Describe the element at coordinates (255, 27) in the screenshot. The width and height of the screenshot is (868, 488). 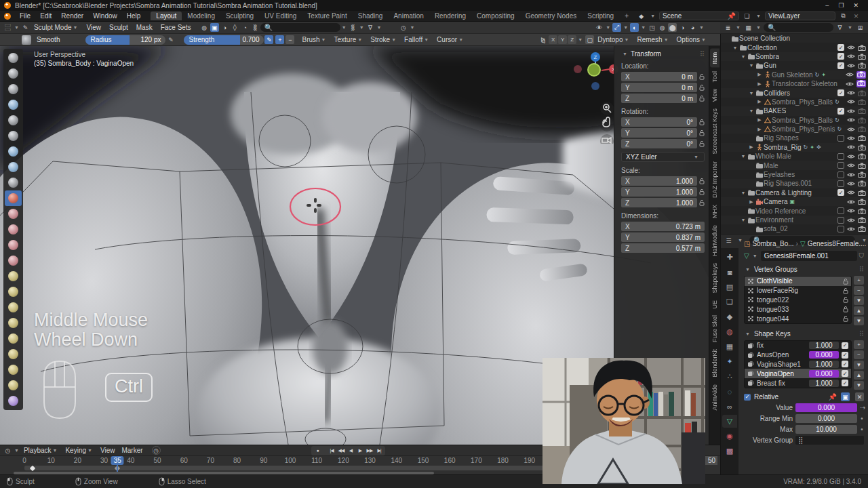
I see `remesh-icon: 🮙` at that location.